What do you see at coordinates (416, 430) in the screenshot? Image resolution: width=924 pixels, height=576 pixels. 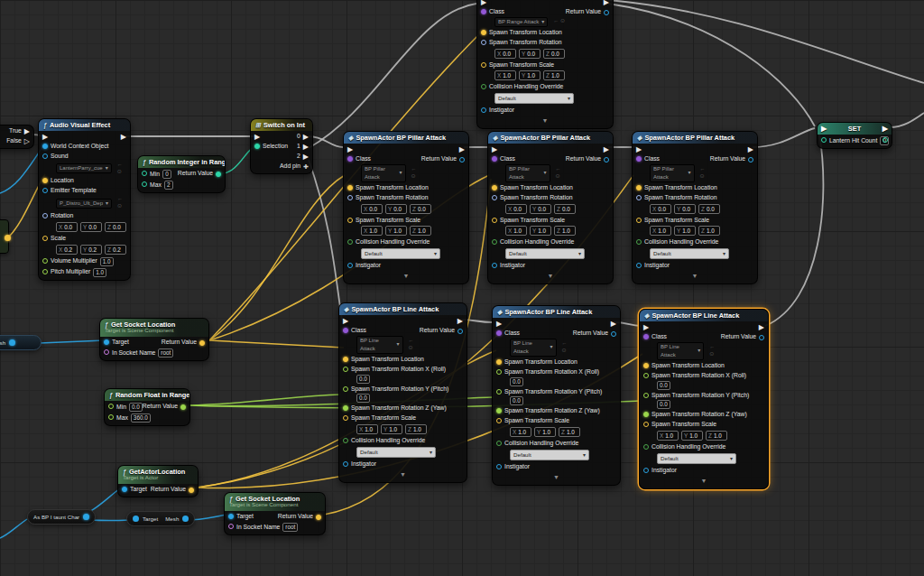 I see `vector-z-field: Z1.0` at bounding box center [416, 430].